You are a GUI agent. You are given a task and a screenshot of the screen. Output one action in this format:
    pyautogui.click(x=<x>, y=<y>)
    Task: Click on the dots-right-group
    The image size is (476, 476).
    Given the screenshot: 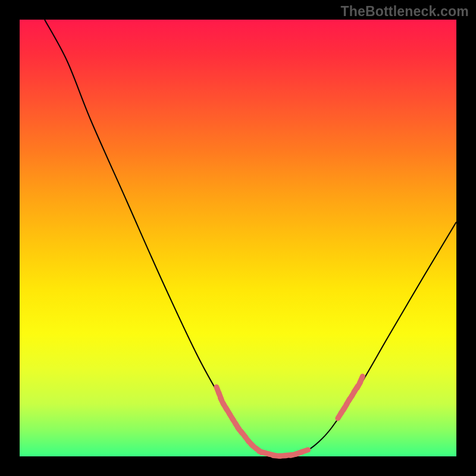 What is the action you would take?
    pyautogui.click(x=350, y=397)
    